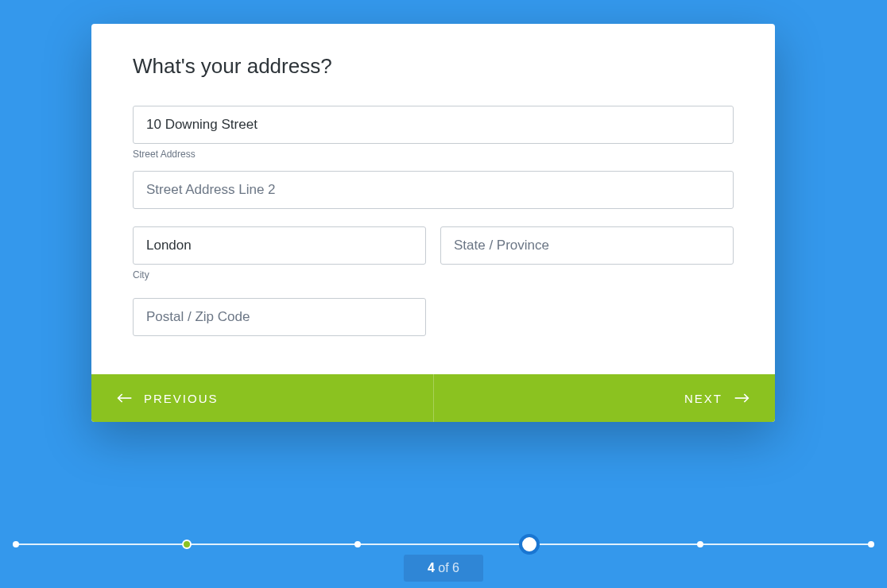 The width and height of the screenshot is (887, 588). What do you see at coordinates (433, 154) in the screenshot?
I see `street-sublabel: Street Address` at bounding box center [433, 154].